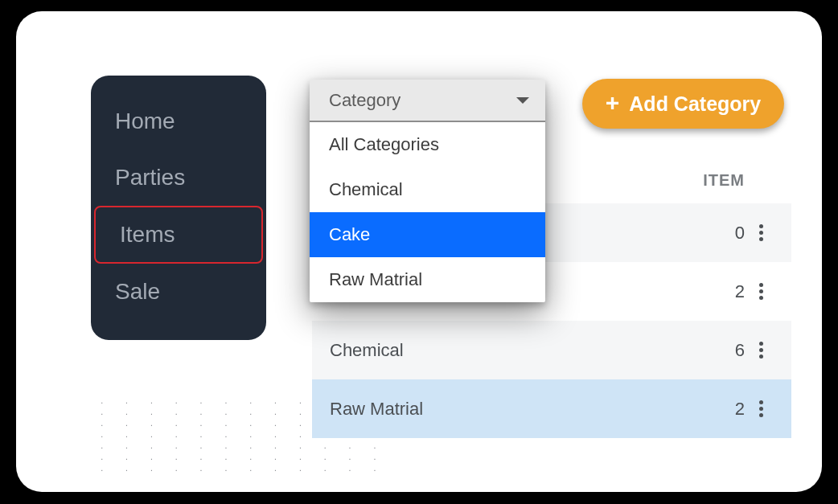 Image resolution: width=838 pixels, height=504 pixels. I want to click on sidebar-item-label: Home, so click(145, 121).